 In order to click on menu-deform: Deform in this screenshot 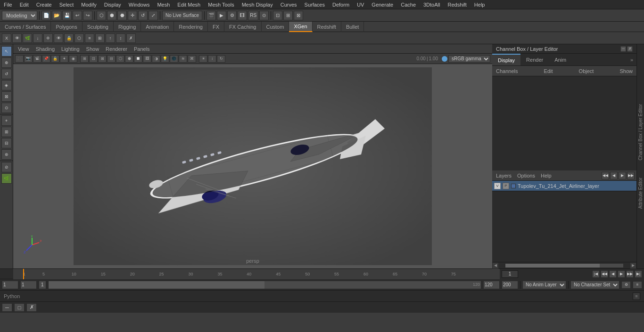, I will do `click(341, 5)`.